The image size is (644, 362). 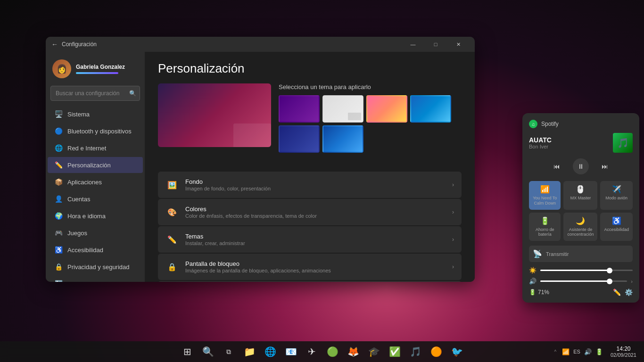 I want to click on volume-expand-icon: ›, so click(x=632, y=281).